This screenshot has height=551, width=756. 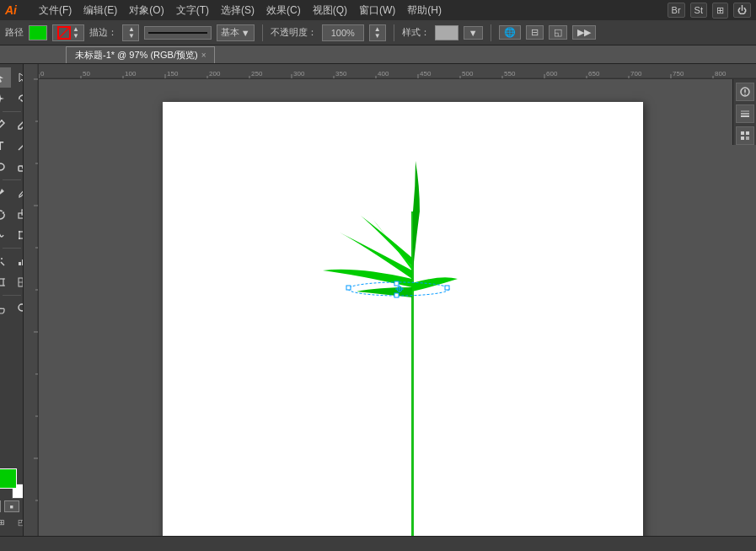 What do you see at coordinates (293, 32) in the screenshot?
I see `opacity-label: 不透明度：` at bounding box center [293, 32].